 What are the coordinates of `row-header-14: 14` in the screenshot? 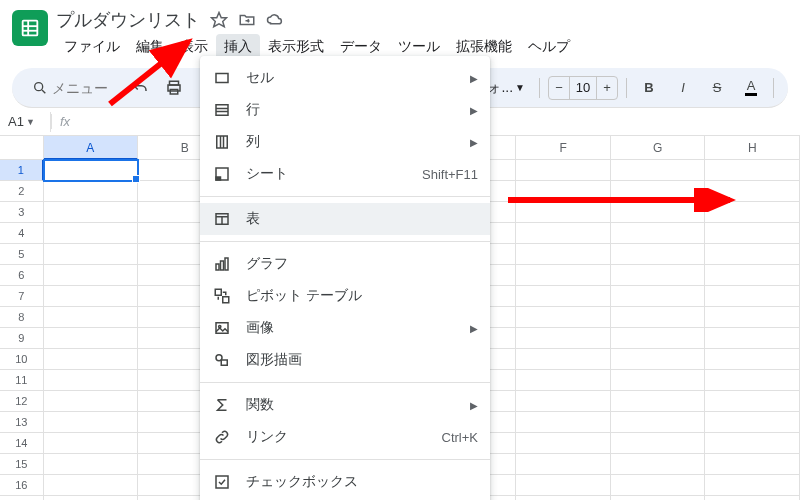 It's located at (22, 444).